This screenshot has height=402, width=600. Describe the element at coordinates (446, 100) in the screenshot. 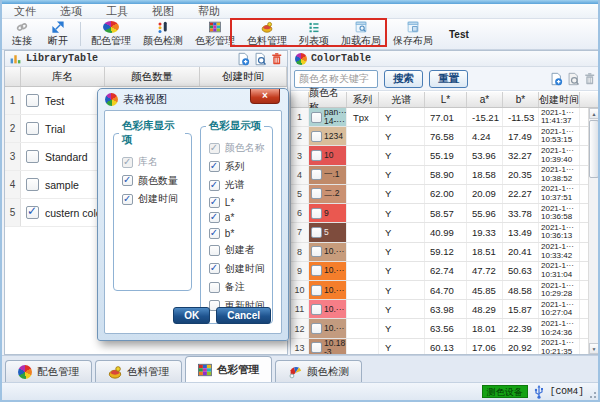

I see `l-star-header: L*` at that location.